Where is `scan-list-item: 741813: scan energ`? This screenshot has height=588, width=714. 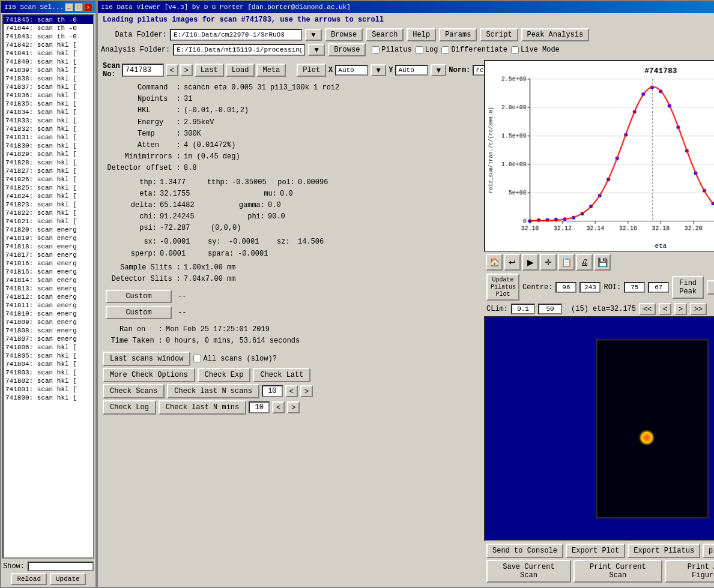
scan-list-item: 741813: scan energ is located at coordinates (48, 289).